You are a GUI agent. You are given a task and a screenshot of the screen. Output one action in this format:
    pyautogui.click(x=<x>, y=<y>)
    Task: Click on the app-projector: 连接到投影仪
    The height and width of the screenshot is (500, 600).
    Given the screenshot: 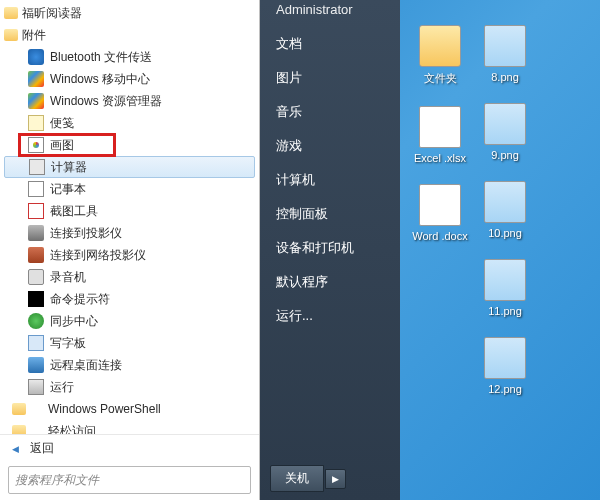 What is the action you would take?
    pyautogui.click(x=130, y=233)
    